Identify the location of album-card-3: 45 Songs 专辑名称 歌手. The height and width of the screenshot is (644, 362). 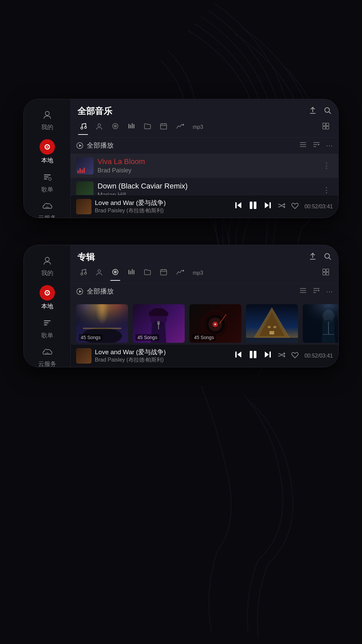
(215, 322).